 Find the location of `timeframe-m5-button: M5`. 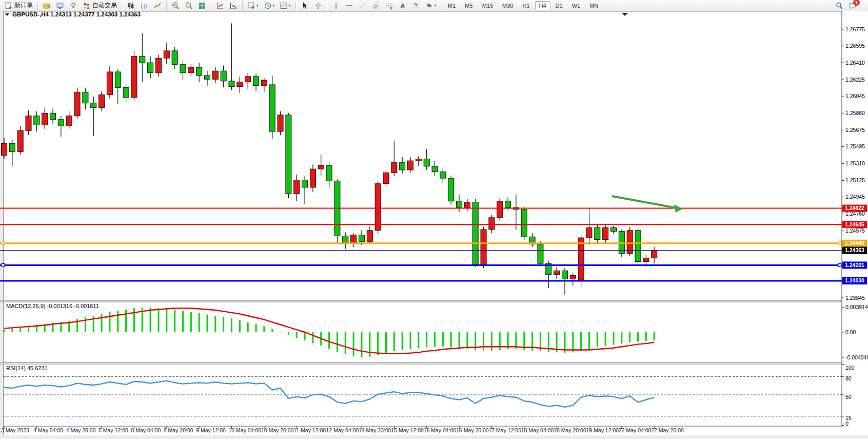

timeframe-m5-button: M5 is located at coordinates (469, 6).